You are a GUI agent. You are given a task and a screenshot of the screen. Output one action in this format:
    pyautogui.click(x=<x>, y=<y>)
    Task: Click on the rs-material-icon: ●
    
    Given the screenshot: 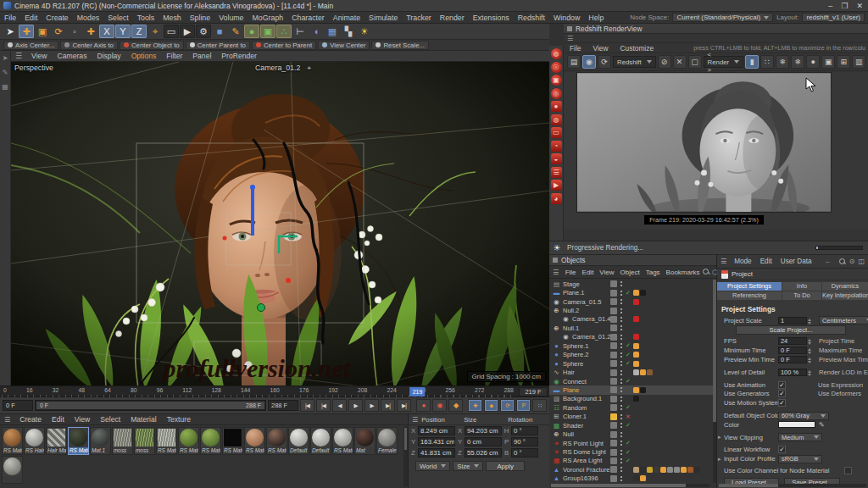 What is the action you would take?
    pyautogui.click(x=556, y=107)
    